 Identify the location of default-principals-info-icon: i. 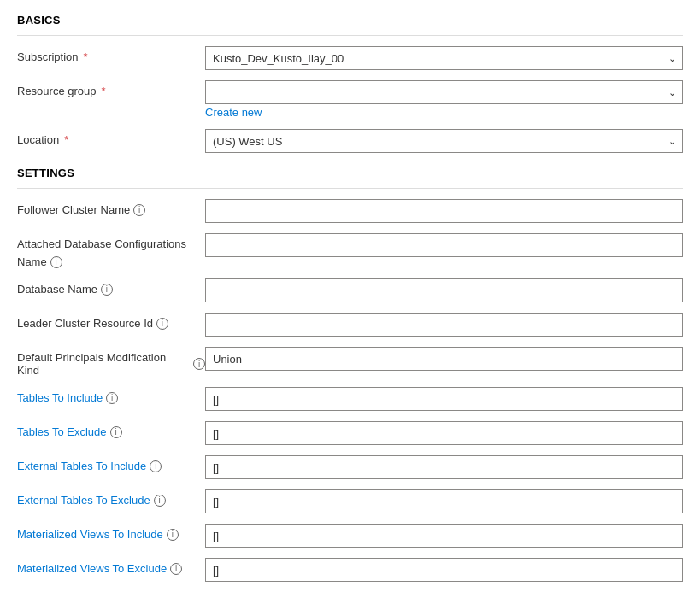
(199, 364).